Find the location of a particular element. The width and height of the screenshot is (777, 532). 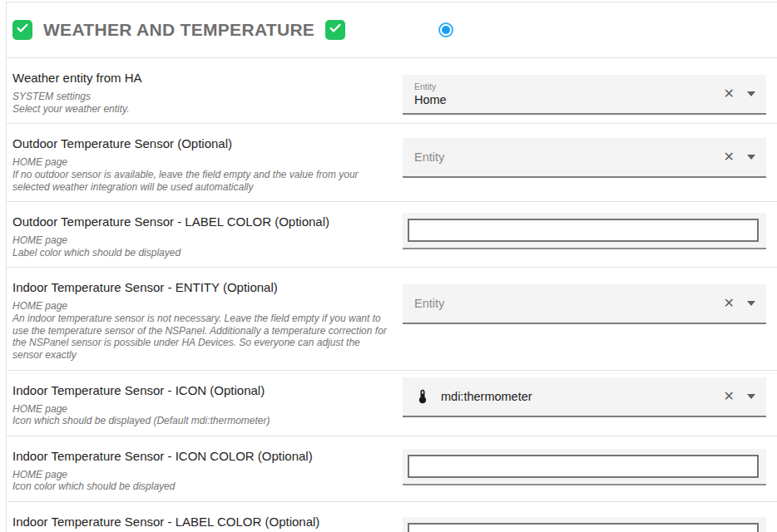

select-value: Home is located at coordinates (569, 100).